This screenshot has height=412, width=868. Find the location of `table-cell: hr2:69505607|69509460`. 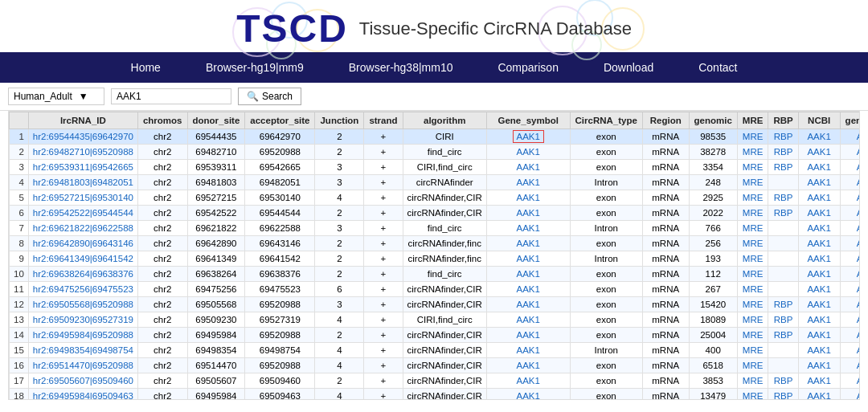

table-cell: hr2:69505607|69509460 is located at coordinates (83, 381).